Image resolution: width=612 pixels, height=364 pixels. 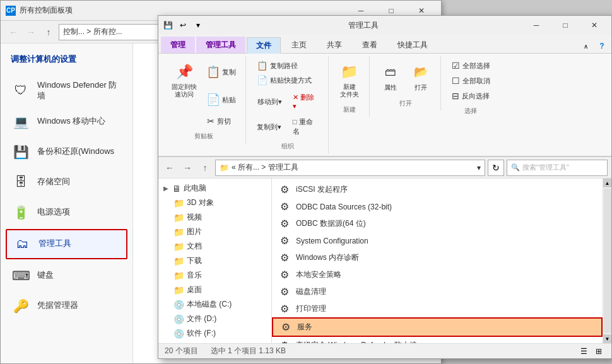 I want to click on sidebar-item-storage: 🗄 存储空间, so click(x=67, y=182).